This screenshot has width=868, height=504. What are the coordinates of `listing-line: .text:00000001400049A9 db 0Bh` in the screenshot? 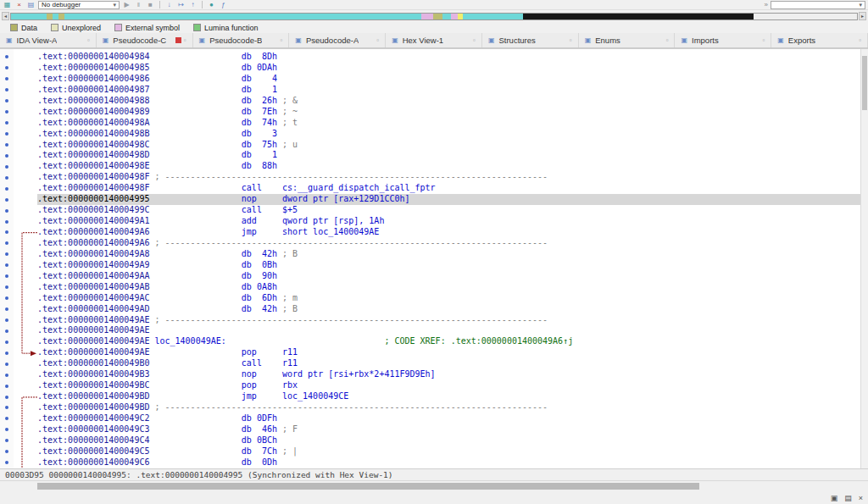 It's located at (449, 266).